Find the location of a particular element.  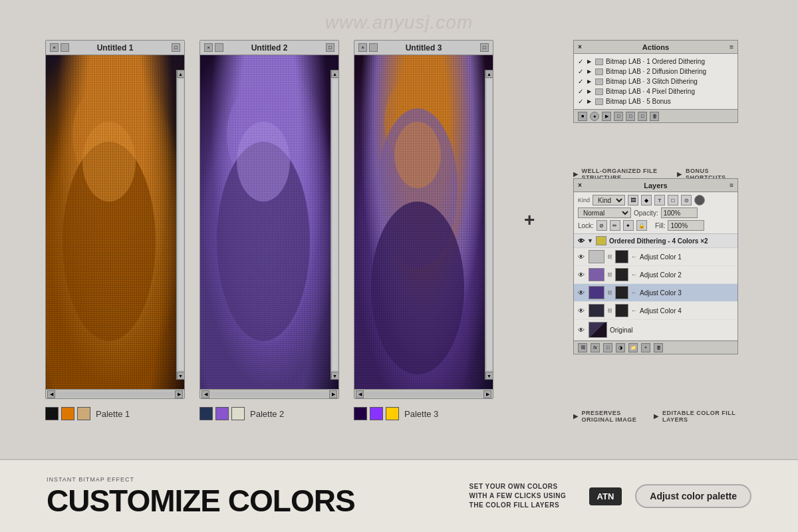

lock-move-btn: ✦ is located at coordinates (628, 225).